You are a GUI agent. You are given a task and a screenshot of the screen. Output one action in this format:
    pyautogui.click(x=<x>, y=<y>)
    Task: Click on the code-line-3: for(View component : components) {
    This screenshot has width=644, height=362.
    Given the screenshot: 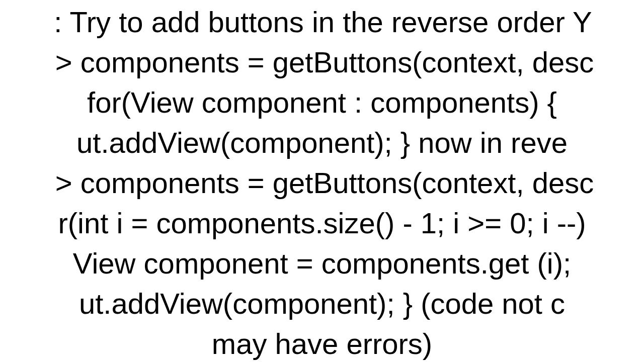 What is the action you would take?
    pyautogui.click(x=322, y=103)
    